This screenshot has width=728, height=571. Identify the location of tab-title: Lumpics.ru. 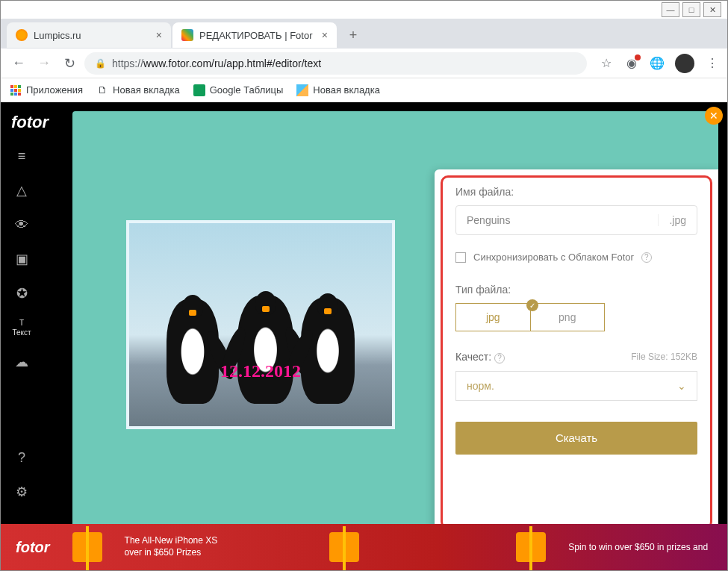
(57, 36).